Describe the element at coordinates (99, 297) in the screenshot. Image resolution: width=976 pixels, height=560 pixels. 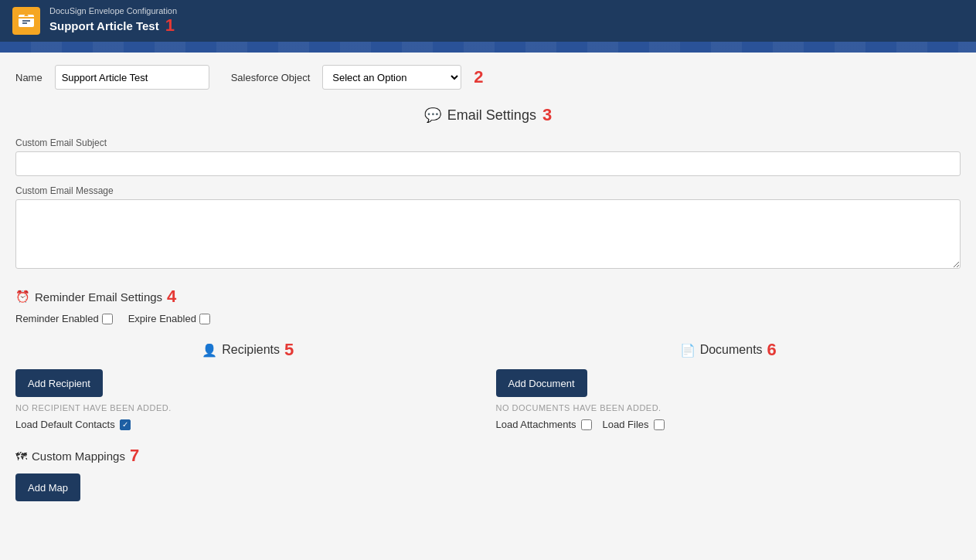
I see `reminder-title: Reminder Email Settings` at that location.